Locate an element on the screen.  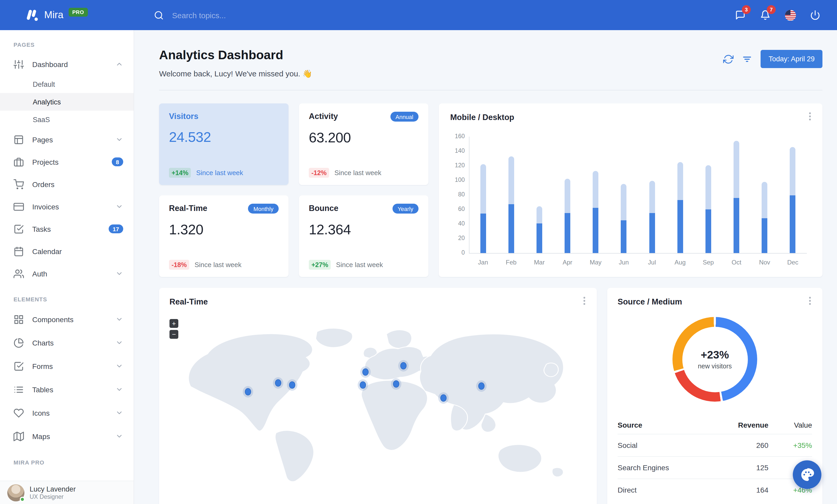
stat-card-activity: ActivityAnnual63.200-12%Since last week is located at coordinates (363, 144).